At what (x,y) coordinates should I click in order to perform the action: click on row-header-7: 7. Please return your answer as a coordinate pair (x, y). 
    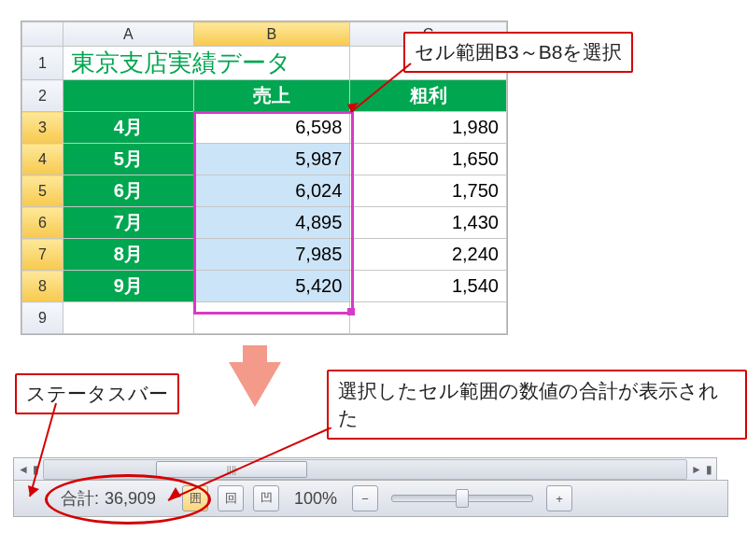
    Looking at the image, I should click on (43, 255).